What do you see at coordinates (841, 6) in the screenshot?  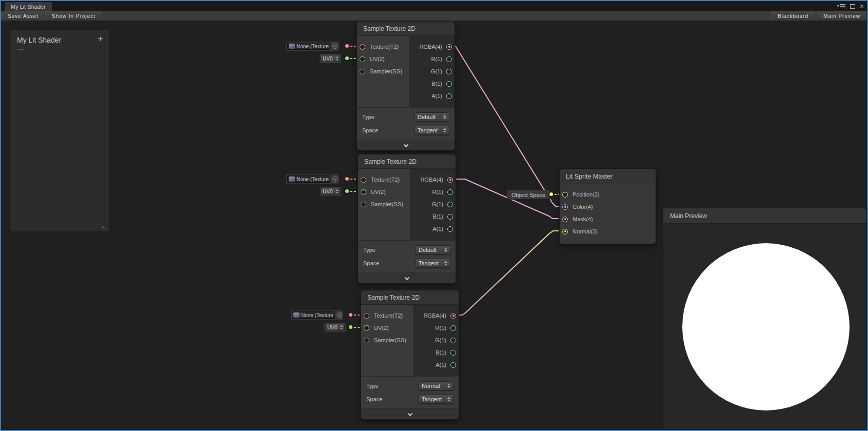 I see `window-menu-icon: ▾` at bounding box center [841, 6].